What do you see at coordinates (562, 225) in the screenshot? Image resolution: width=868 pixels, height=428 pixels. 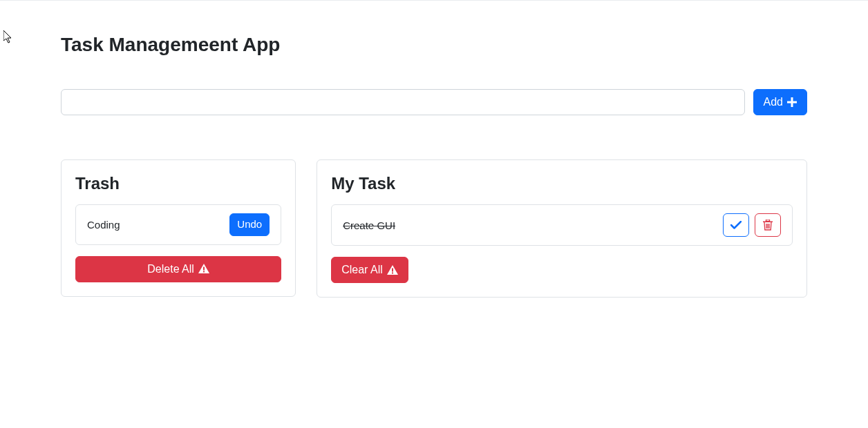 I see `task-item: Create GUI` at bounding box center [562, 225].